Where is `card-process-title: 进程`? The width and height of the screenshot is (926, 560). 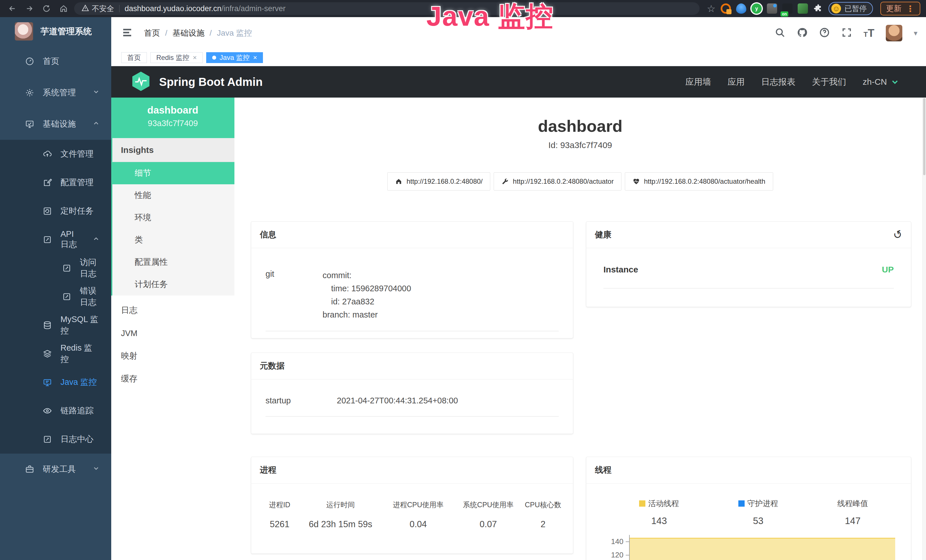 card-process-title: 进程 is located at coordinates (268, 470).